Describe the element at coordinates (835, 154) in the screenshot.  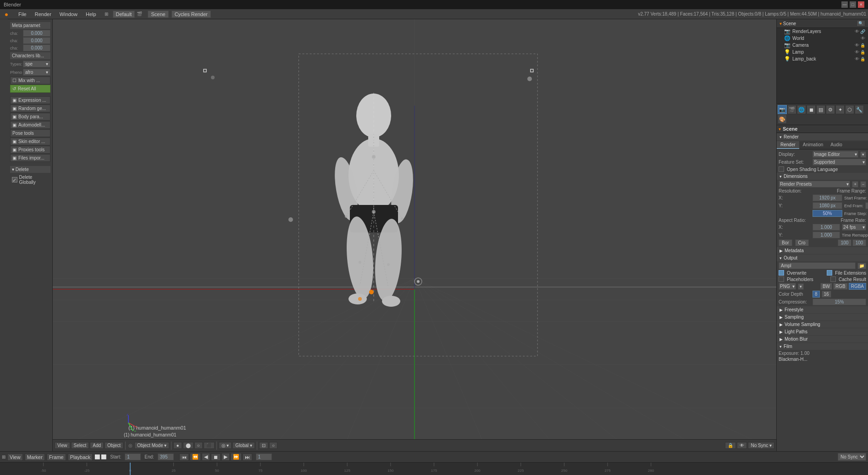
I see `display-dropdown: Image Editor ▾` at that location.